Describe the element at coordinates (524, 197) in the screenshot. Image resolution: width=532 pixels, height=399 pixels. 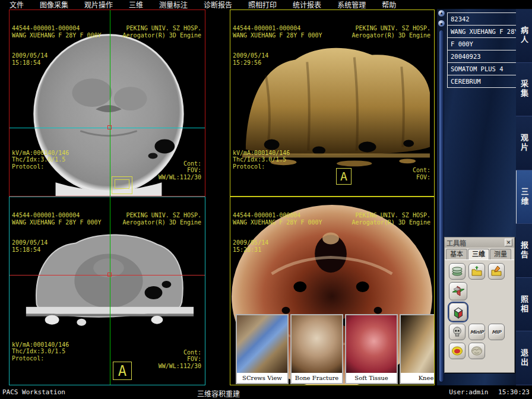
I see `tab-3d: 三维` at that location.